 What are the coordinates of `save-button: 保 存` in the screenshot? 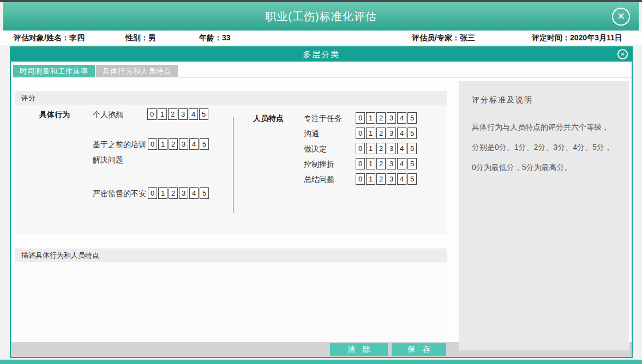 It's located at (419, 350).